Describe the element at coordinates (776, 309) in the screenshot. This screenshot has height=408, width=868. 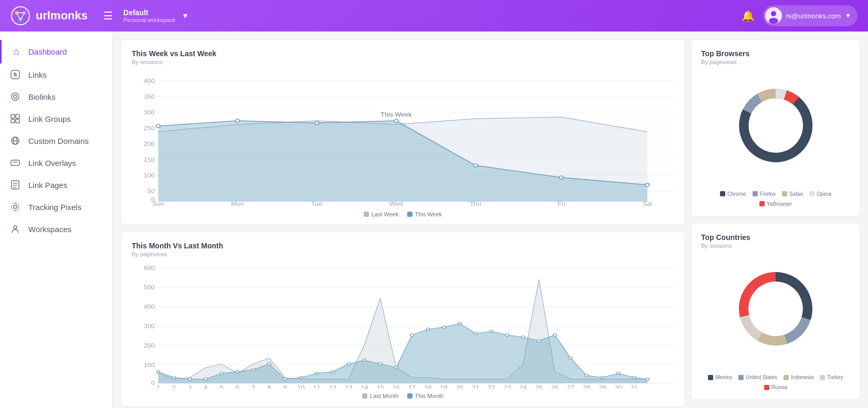
I see `top-countries-donut` at that location.